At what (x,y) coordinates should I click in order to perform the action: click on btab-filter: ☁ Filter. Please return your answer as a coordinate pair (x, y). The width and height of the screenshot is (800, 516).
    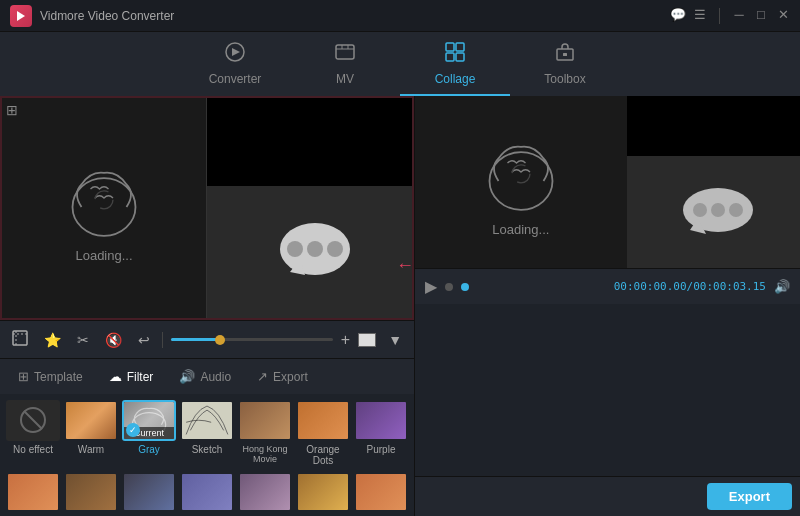
    Looking at the image, I should click on (132, 376).